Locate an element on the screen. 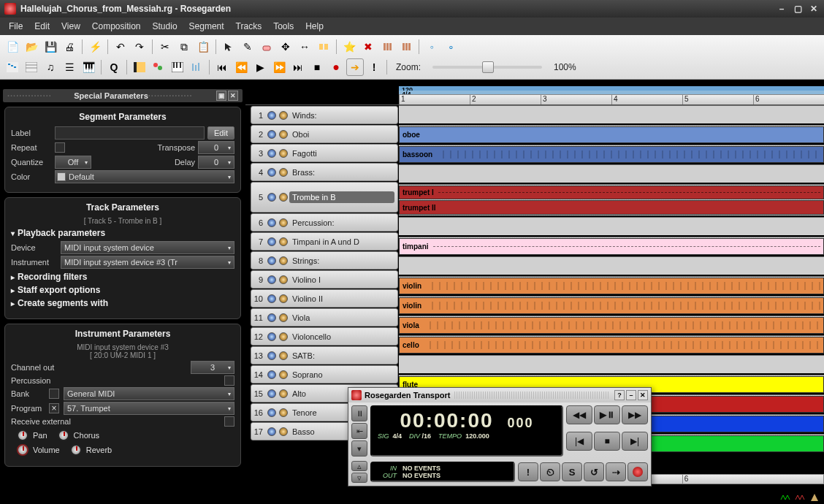 The image size is (824, 504). segment: bassoon is located at coordinates (611, 155).